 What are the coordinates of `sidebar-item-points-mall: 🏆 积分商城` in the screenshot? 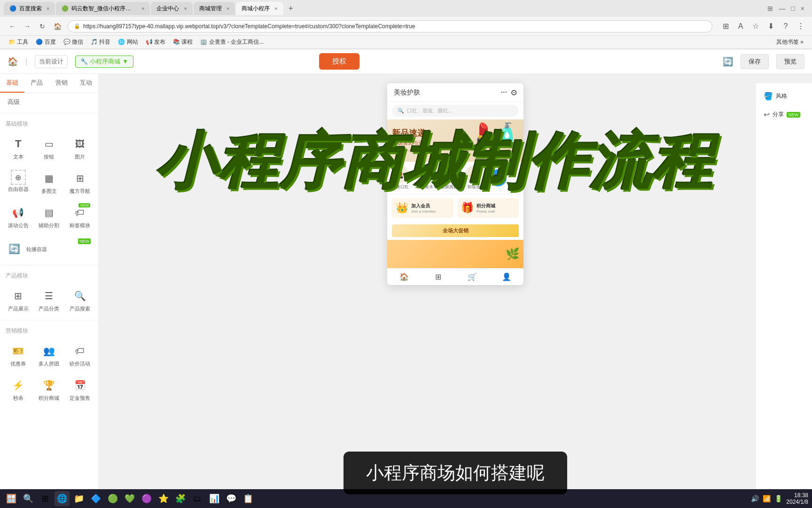 It's located at (49, 389).